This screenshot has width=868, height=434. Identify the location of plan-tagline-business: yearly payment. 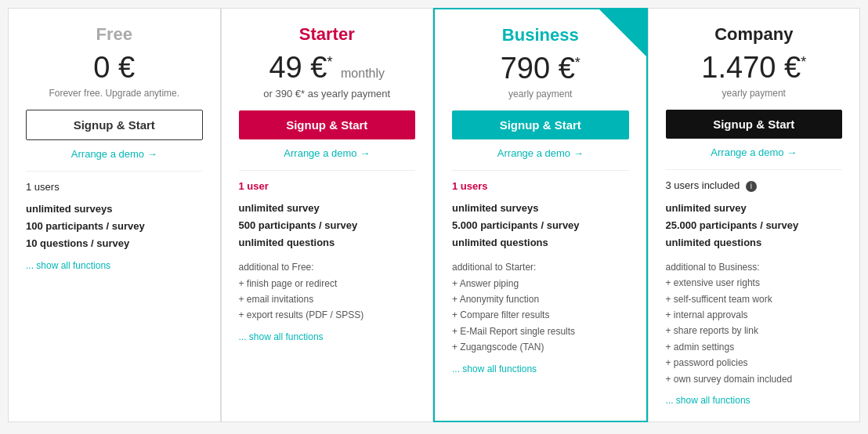
(541, 94).